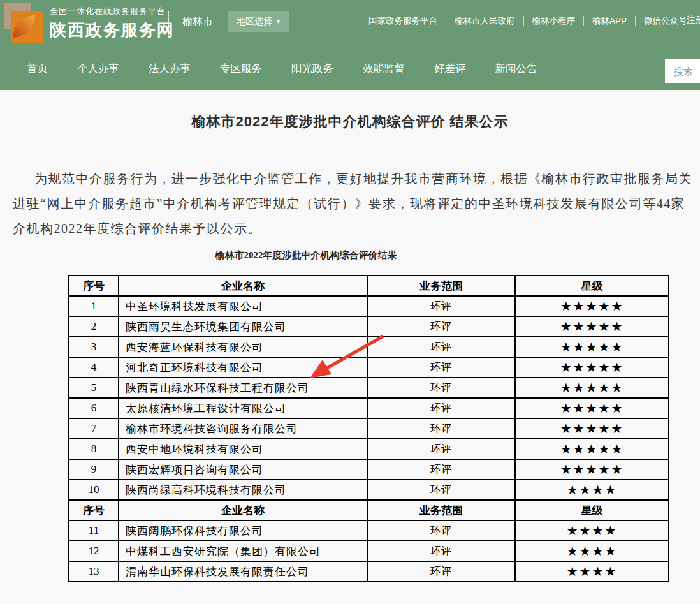 The image size is (700, 604). What do you see at coordinates (694, 20) in the screenshot?
I see `register-link: 注册` at bounding box center [694, 20].